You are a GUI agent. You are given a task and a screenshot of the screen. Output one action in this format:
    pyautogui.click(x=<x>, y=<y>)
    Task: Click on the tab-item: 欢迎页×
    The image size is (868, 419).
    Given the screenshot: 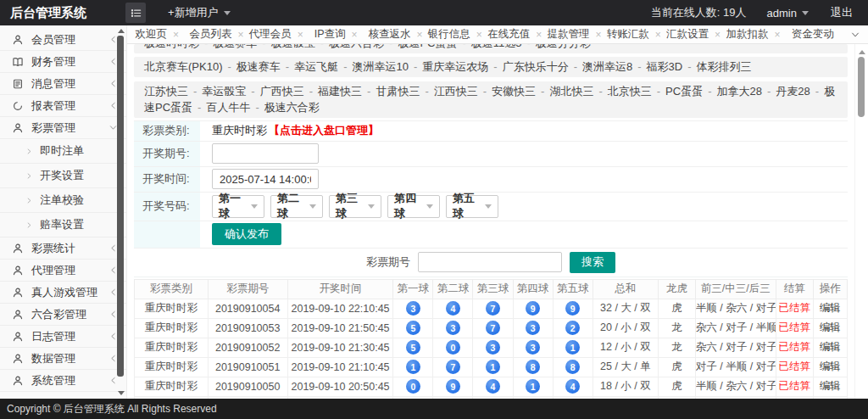 What is the action you would take?
    pyautogui.click(x=157, y=34)
    